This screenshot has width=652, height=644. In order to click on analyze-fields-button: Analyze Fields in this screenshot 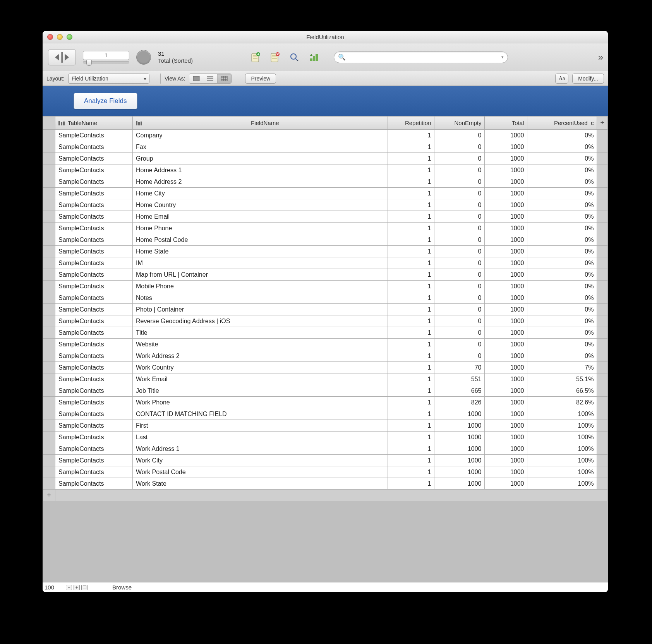, I will do `click(105, 101)`.